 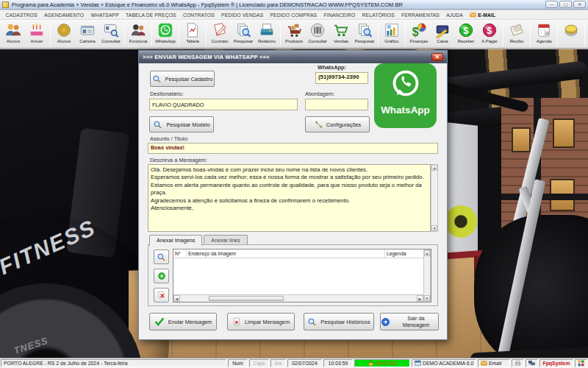 What do you see at coordinates (21, 15) in the screenshot?
I see `menu-cadastros: CADASTROS` at bounding box center [21, 15].